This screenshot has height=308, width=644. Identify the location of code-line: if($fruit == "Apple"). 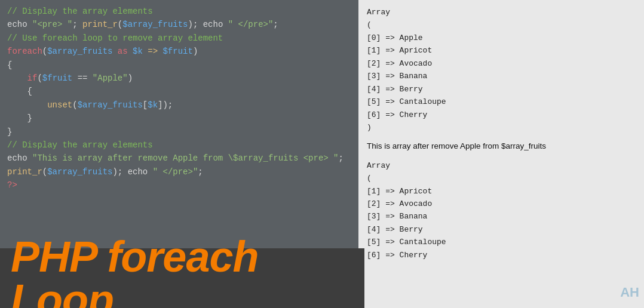
(182, 78).